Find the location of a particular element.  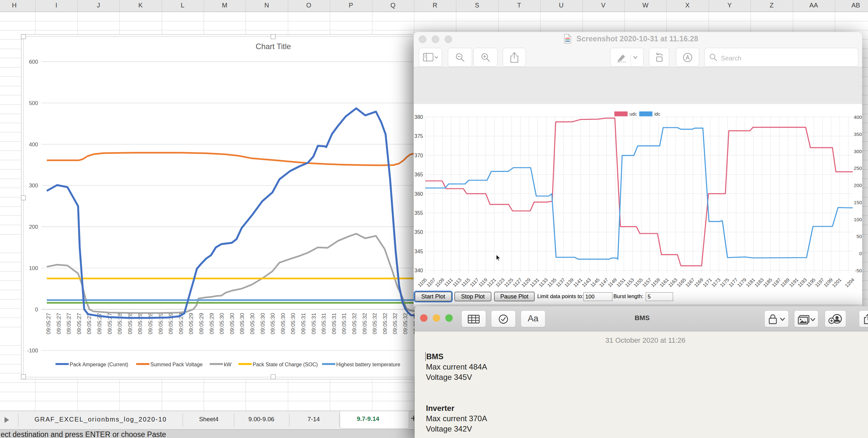

svg-text: 1161 is located at coordinates (664, 283).